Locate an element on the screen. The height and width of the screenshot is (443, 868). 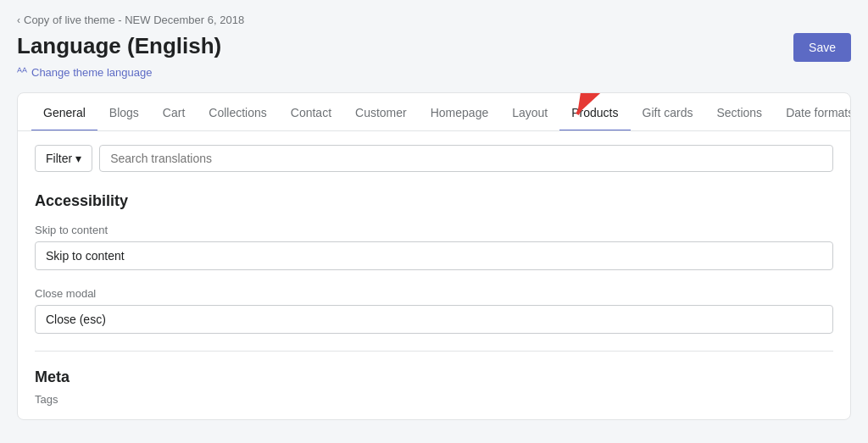
tab-collections: Collections is located at coordinates (237, 113).